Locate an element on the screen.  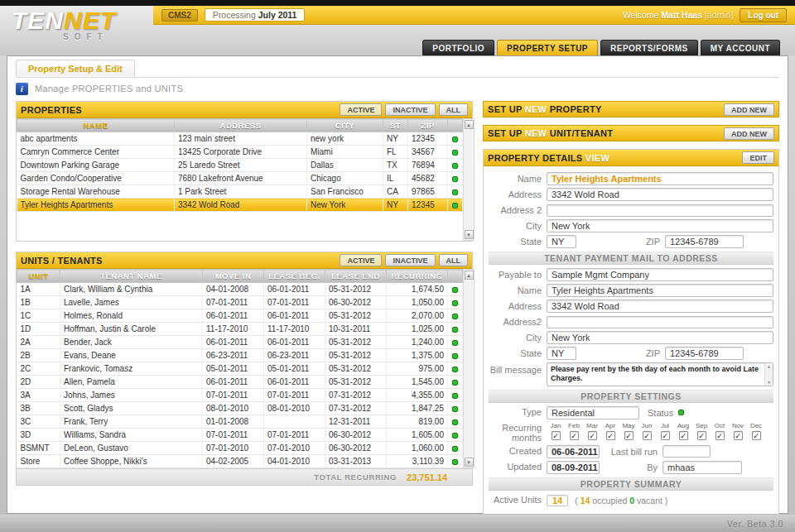
property-row: Downtown Parking Garage25 Laredo StreetD… is located at coordinates (240, 165).